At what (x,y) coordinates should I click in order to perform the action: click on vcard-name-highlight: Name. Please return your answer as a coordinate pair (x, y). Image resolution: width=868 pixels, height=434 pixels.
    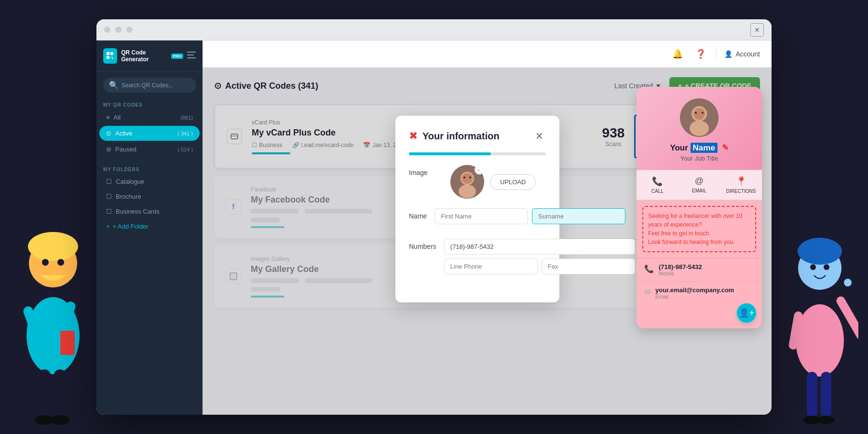
    Looking at the image, I should click on (704, 148).